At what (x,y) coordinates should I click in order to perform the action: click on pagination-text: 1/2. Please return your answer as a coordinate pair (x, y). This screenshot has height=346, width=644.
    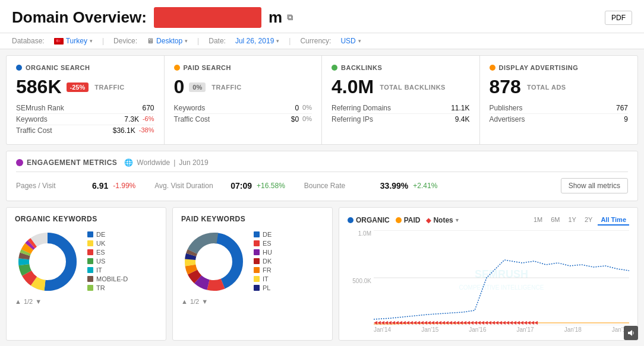
    Looking at the image, I should click on (29, 301).